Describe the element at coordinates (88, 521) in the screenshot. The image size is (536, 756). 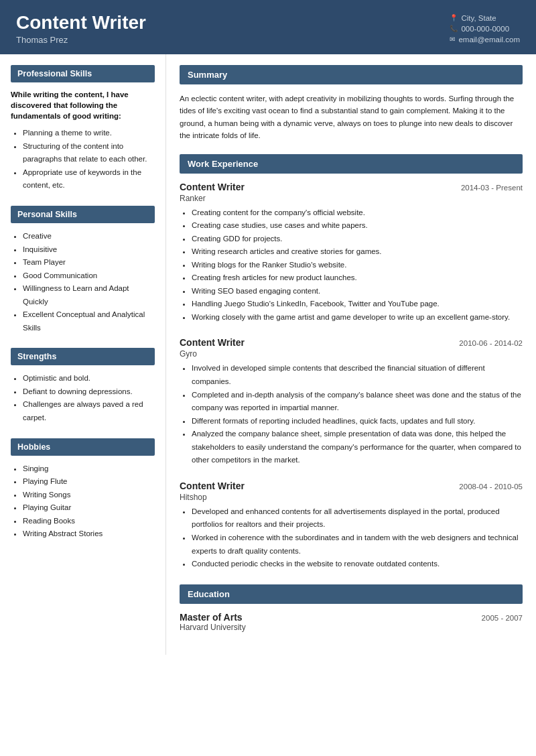
I see `list-item: Reading Books` at that location.